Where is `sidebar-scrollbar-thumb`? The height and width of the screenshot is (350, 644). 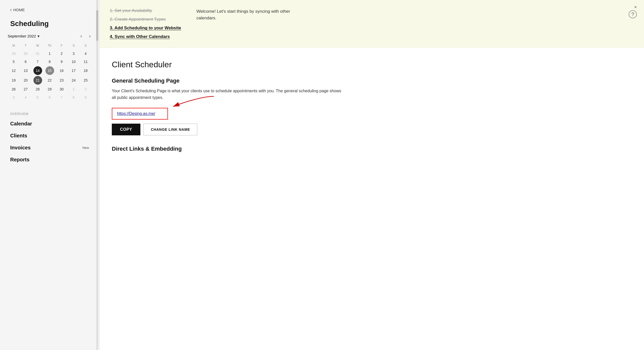
sidebar-scrollbar-thumb is located at coordinates (97, 25).